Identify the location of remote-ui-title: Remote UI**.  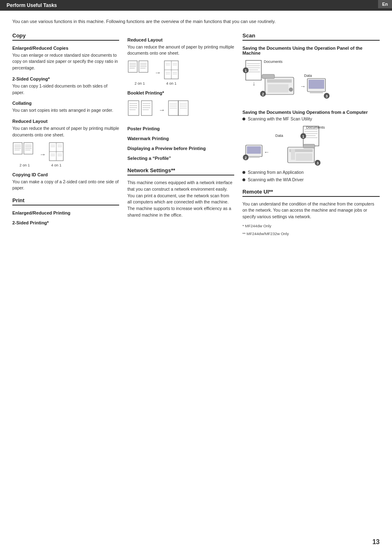
(311, 193).